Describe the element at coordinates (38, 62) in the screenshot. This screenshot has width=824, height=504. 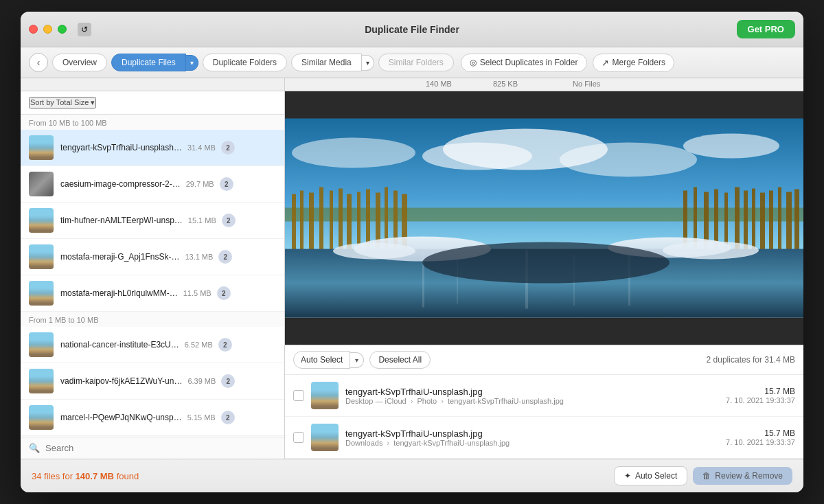
I see `back-button: ‹` at that location.